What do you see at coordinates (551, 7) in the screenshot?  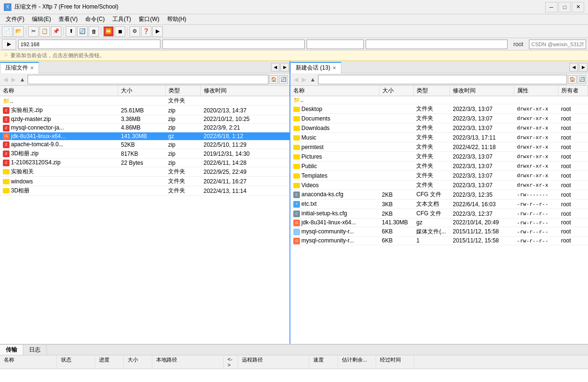 I see `minimize-button: ─` at bounding box center [551, 7].